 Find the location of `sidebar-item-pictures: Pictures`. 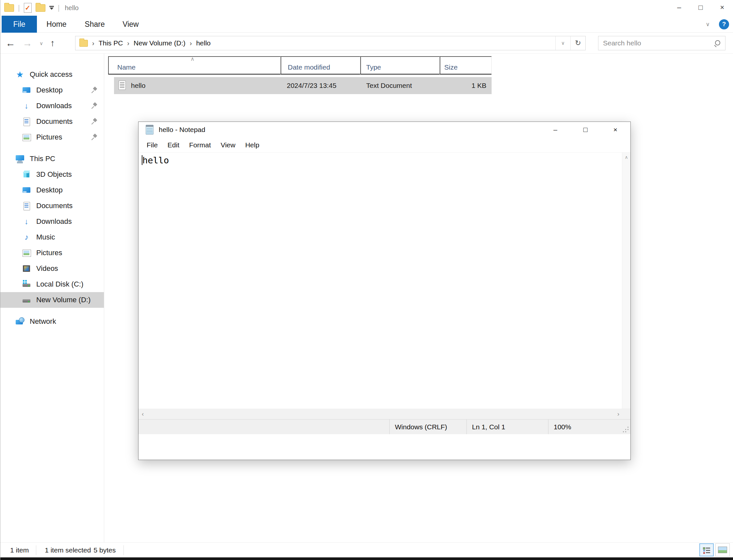

sidebar-item-pictures: Pictures is located at coordinates (52, 253).